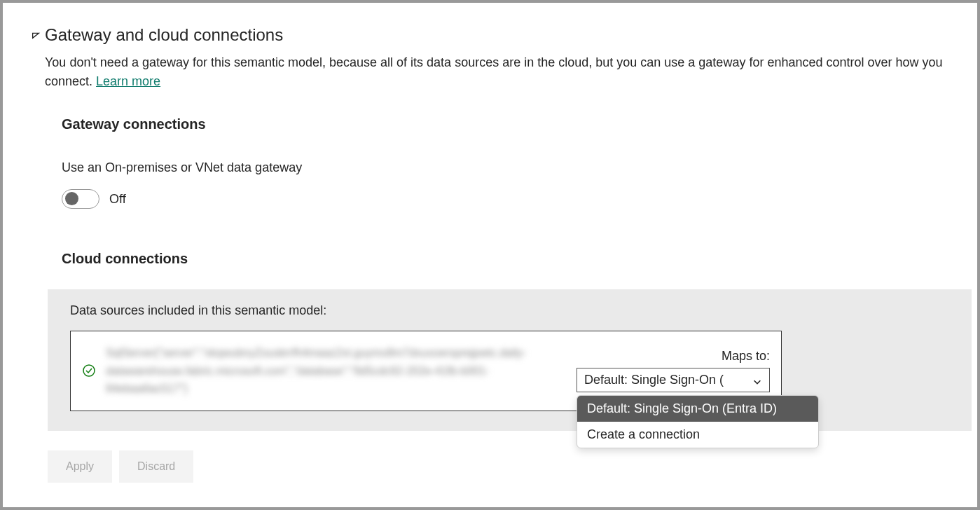 The width and height of the screenshot is (980, 510). I want to click on section-description: You don't need a gateway for this semant…, so click(509, 72).